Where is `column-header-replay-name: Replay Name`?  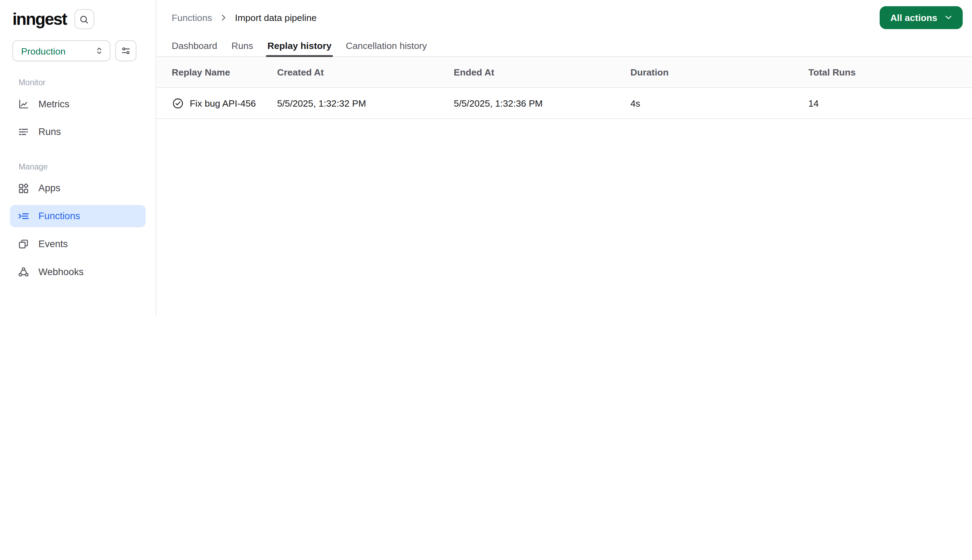
column-header-replay-name: Replay Name is located at coordinates (224, 72).